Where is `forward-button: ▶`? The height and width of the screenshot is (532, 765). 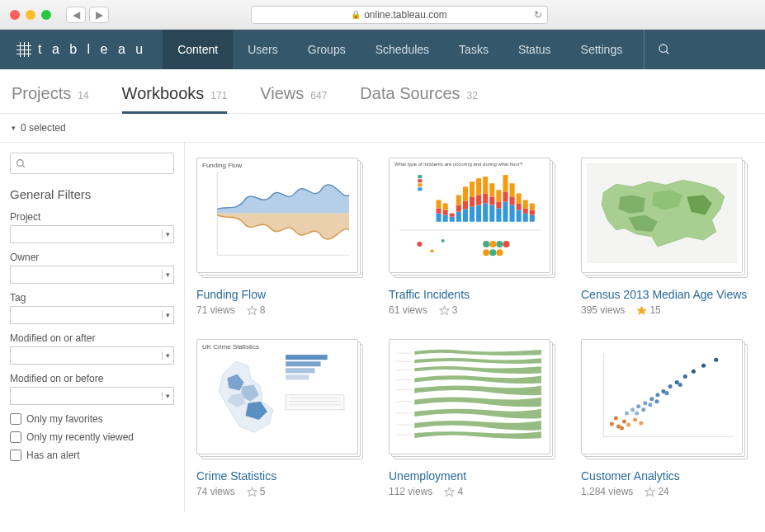
forward-button: ▶ is located at coordinates (99, 15).